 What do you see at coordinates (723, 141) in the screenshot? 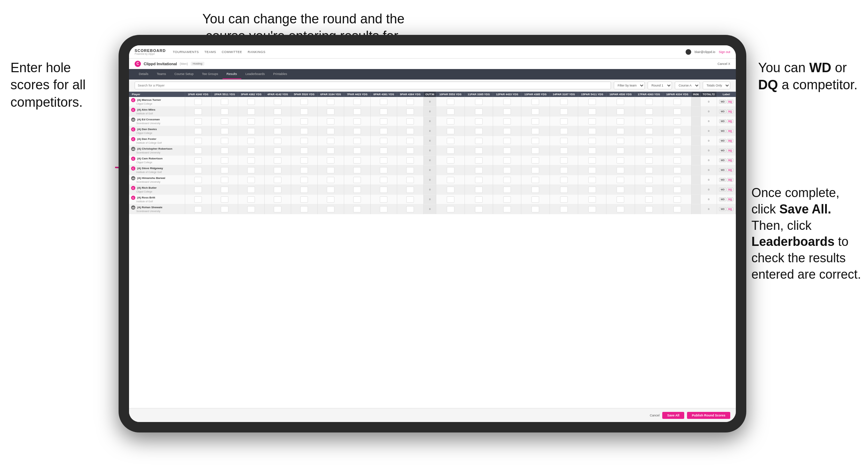
I see `wd-button: WD` at bounding box center [723, 141].